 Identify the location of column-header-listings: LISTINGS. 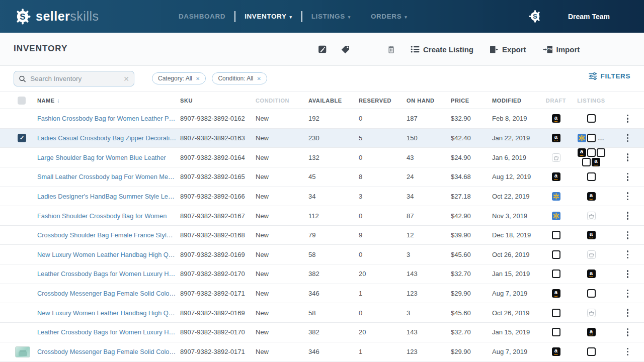
(591, 101).